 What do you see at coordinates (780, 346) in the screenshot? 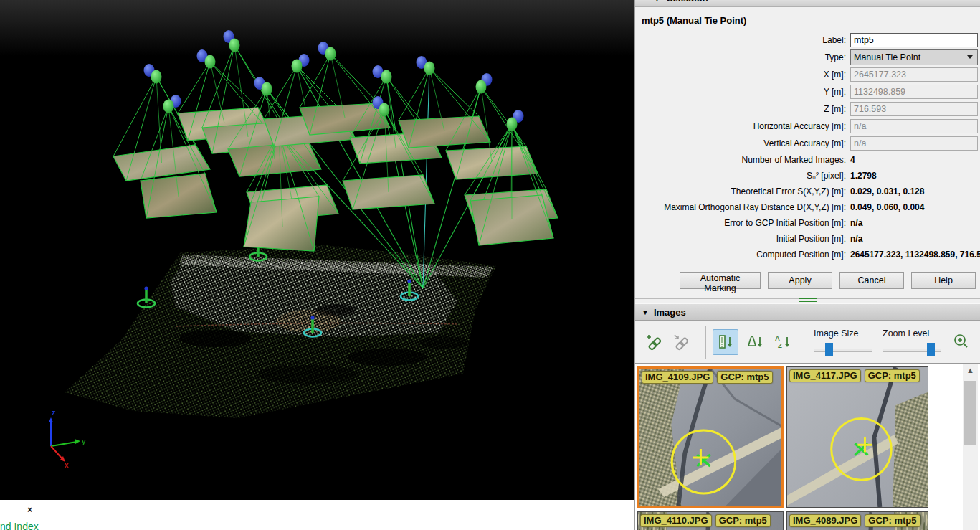
I see `svg-text: Z` at bounding box center [780, 346].